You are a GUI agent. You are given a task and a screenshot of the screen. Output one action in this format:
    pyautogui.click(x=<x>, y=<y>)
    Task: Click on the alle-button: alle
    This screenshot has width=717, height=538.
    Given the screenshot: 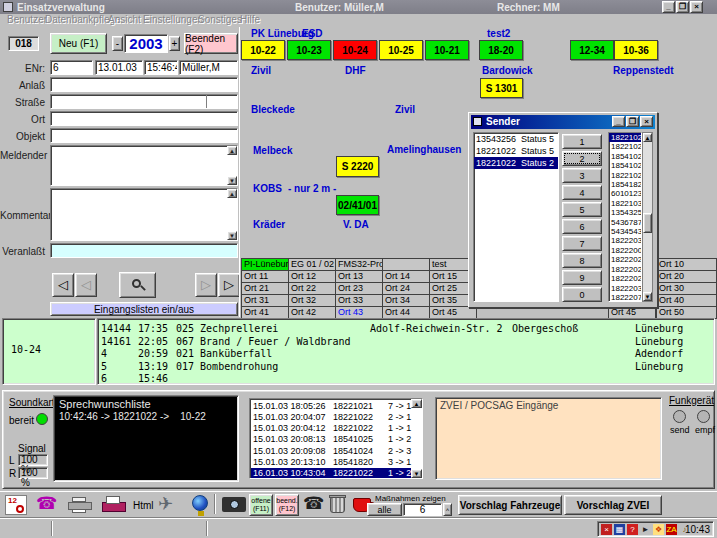 What is the action you would take?
    pyautogui.click(x=384, y=510)
    